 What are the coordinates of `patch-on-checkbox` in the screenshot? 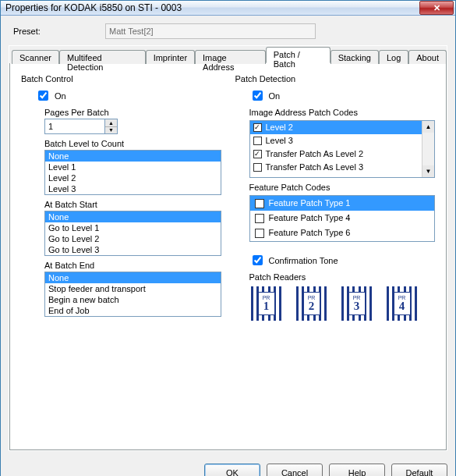 It's located at (257, 95).